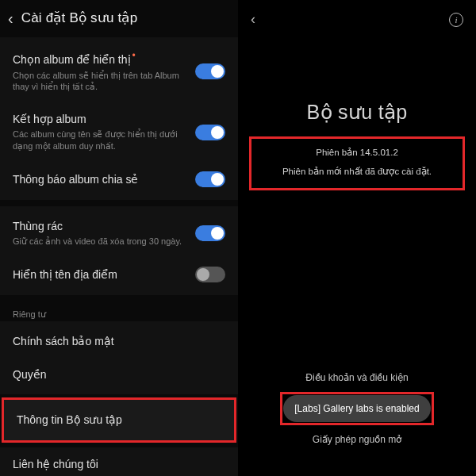  I want to click on setting-shared-notify: Thông báo album chia sẻ, so click(119, 179).